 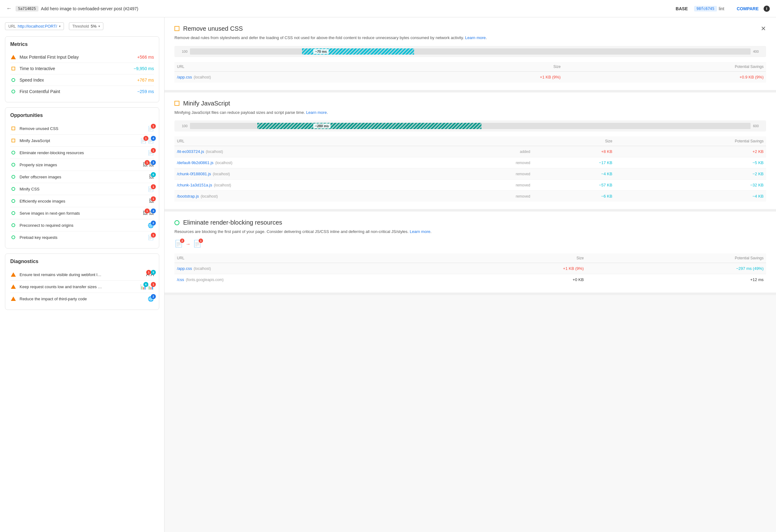 I want to click on url-selector: URL http://localhost:PORT/ ▾, so click(x=34, y=26).